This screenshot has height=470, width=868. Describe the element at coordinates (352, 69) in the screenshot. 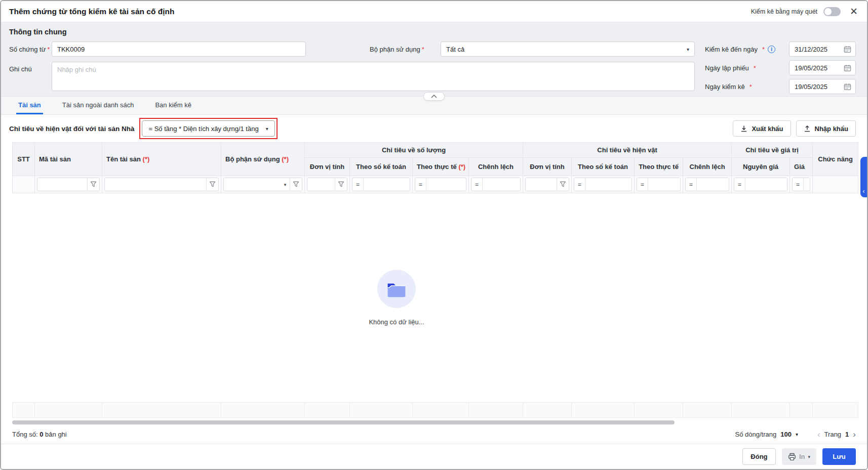

I see `info-left-column: Số chứng từ * Bộ phận sử dụng * Tất cả ▾` at that location.